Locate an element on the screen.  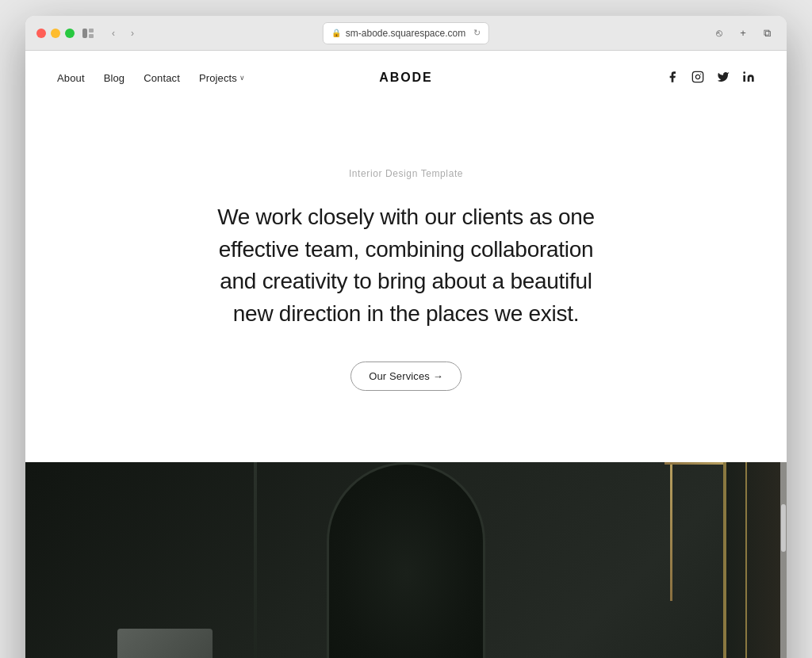
site-header: About Blog Contact Projects ∨ ABODE is located at coordinates (406, 78).